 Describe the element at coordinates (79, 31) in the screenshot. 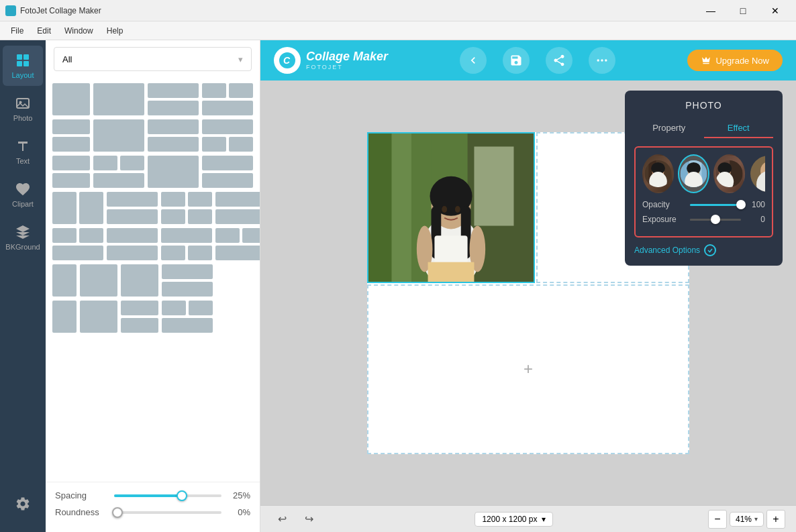

I see `menu-window: Window` at that location.